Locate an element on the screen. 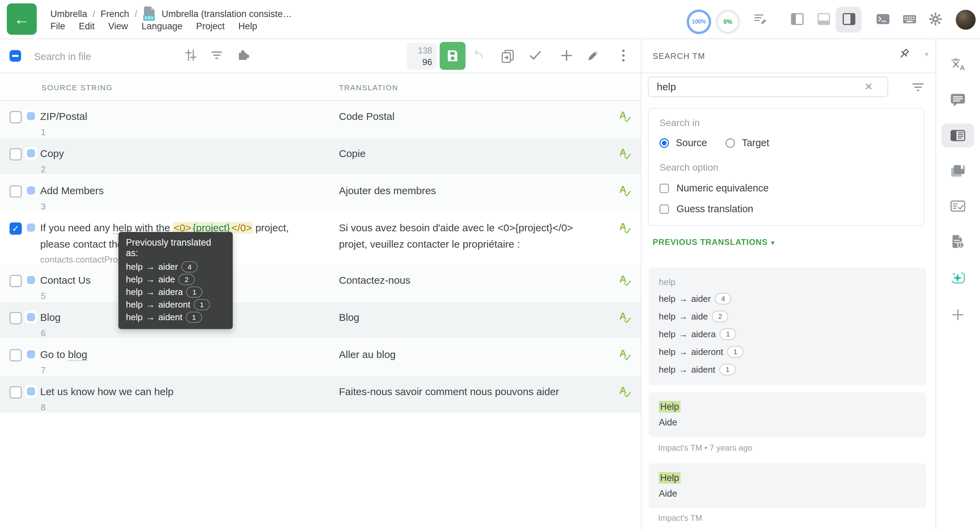  pin-panel-icon is located at coordinates (904, 54).